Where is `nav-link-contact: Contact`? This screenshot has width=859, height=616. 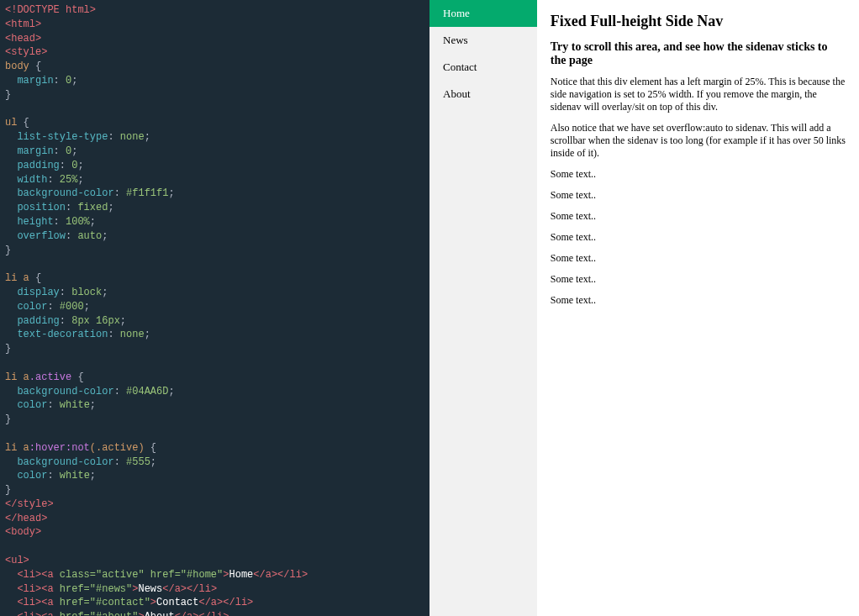
nav-link-contact: Contact is located at coordinates (483, 67).